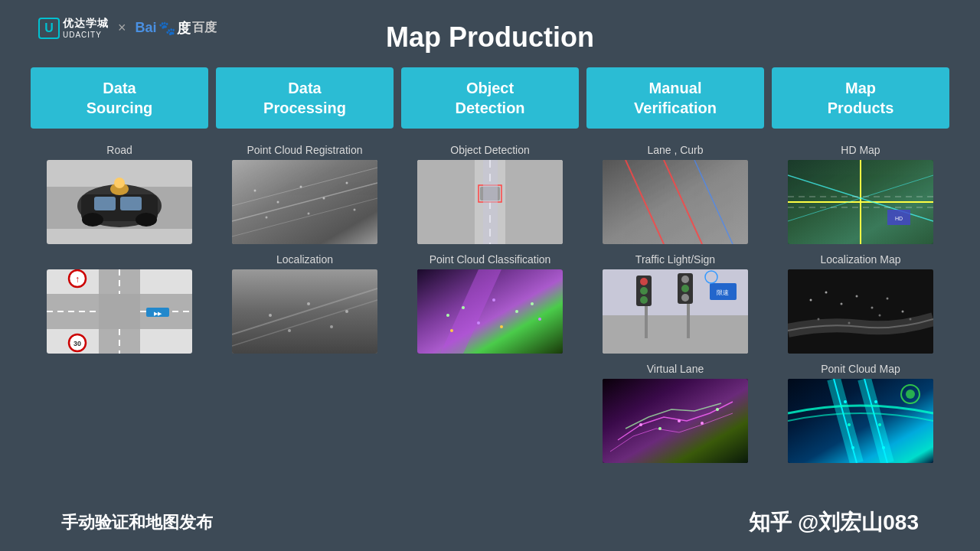  Describe the element at coordinates (119, 202) in the screenshot. I see `road-svg` at that location.